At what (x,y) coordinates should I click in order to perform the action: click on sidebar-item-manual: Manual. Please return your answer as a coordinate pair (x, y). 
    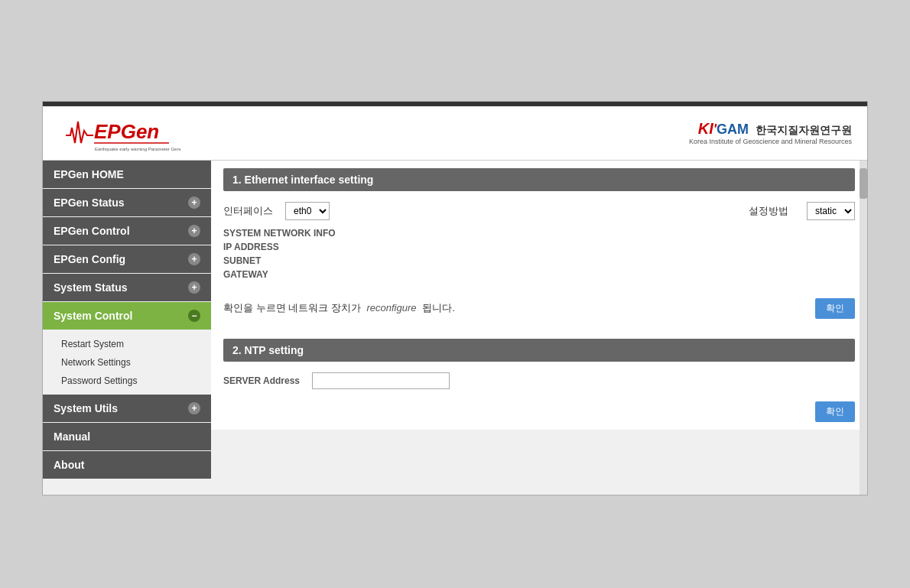
    Looking at the image, I should click on (127, 437).